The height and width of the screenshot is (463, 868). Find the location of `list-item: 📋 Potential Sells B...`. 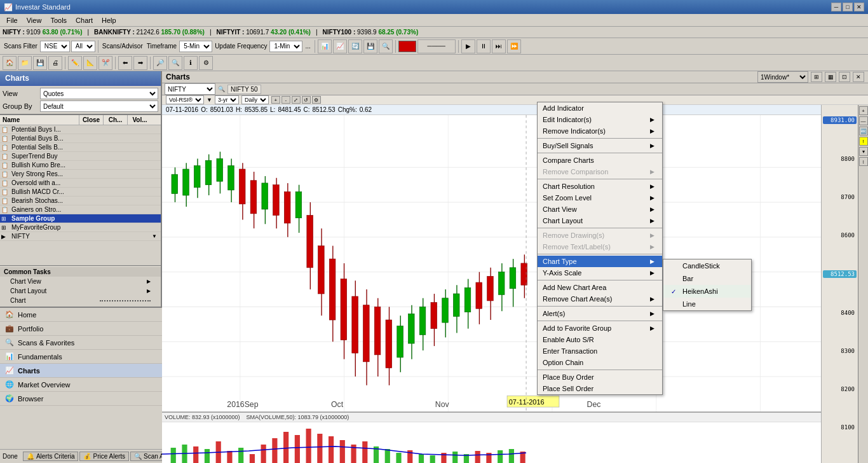

list-item: 📋 Potential Sells B... is located at coordinates (80, 148).